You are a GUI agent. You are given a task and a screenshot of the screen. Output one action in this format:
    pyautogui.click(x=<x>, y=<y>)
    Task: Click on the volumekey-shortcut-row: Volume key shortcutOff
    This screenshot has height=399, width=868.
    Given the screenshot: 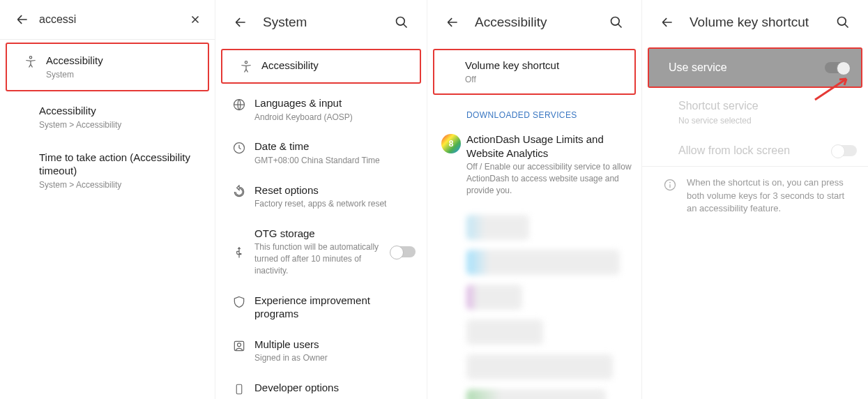 What is the action you would take?
    pyautogui.click(x=534, y=72)
    